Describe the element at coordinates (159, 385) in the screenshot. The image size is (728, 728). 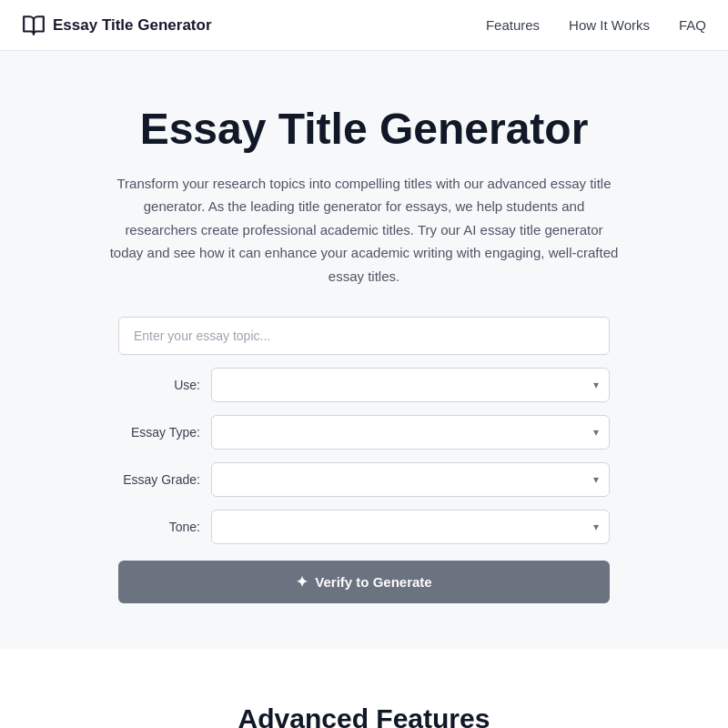
I see `use-label: Use:` at that location.